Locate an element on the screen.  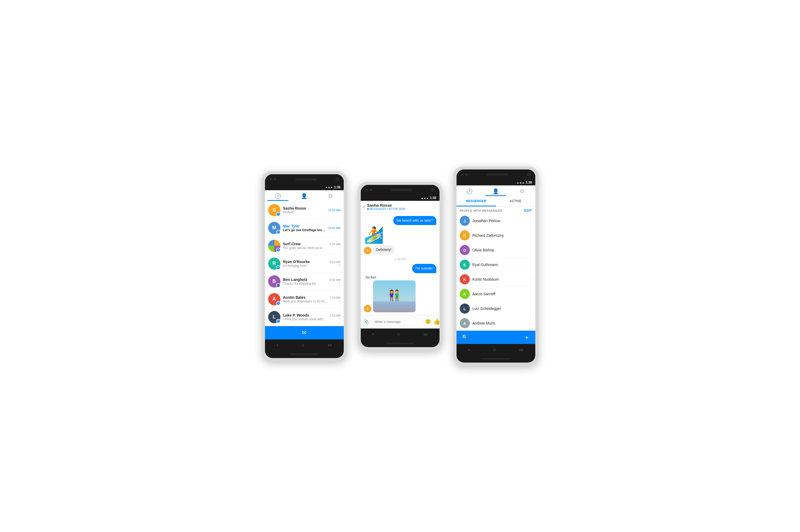
gear-icon: ⚙ is located at coordinates (330, 196).